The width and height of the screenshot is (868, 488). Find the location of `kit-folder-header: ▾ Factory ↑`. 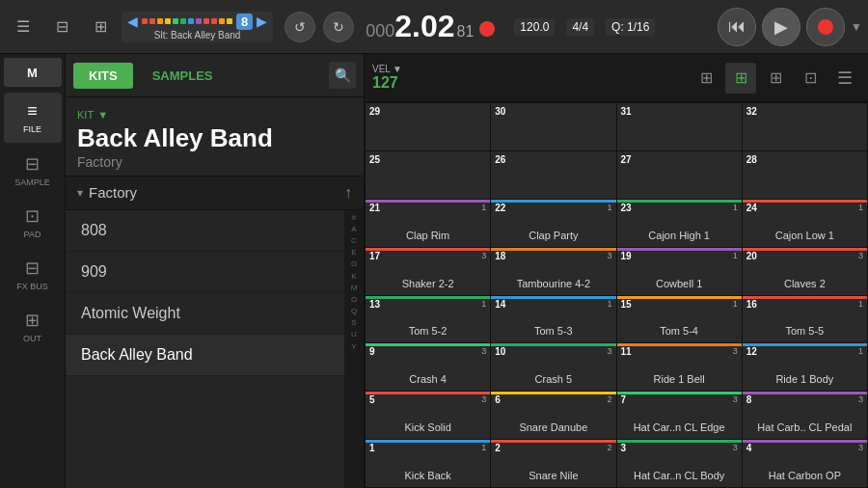

kit-folder-header: ▾ Factory ↑ is located at coordinates (214, 193).